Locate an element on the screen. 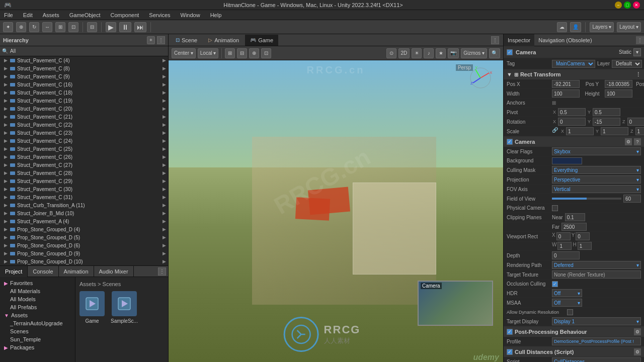 This screenshot has height=362, width=644. account-button: 👤 is located at coordinates (576, 27).